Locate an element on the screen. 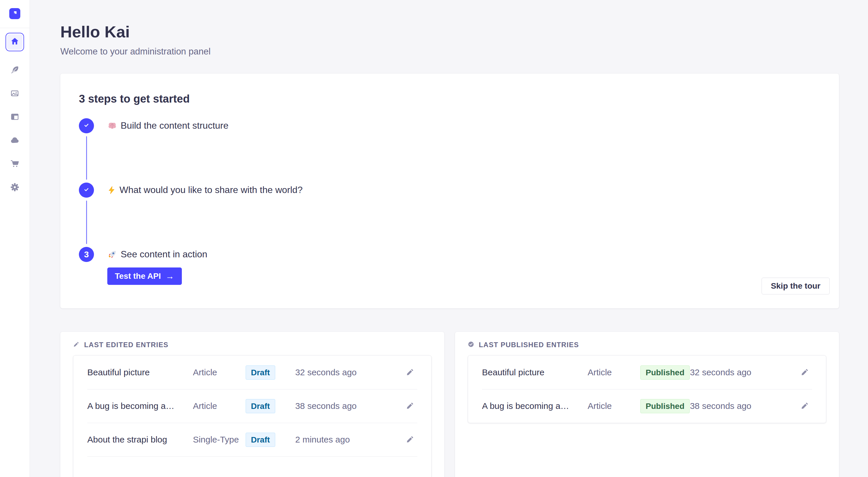 The image size is (868, 477). last-edited-table: Beautiful picture Article Draft 32 secon… is located at coordinates (252, 416).